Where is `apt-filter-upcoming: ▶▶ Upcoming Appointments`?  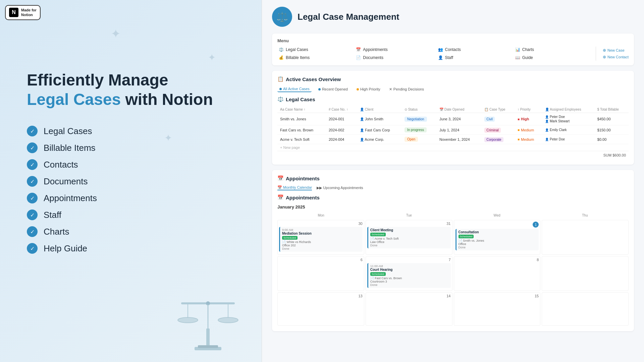
apt-filter-upcoming: ▶▶ Upcoming Appointments is located at coordinates (340, 188).